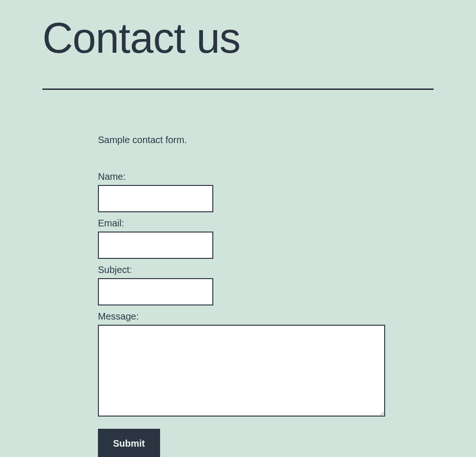 This screenshot has height=457, width=476. I want to click on subject-field-group: Subject:, so click(247, 285).